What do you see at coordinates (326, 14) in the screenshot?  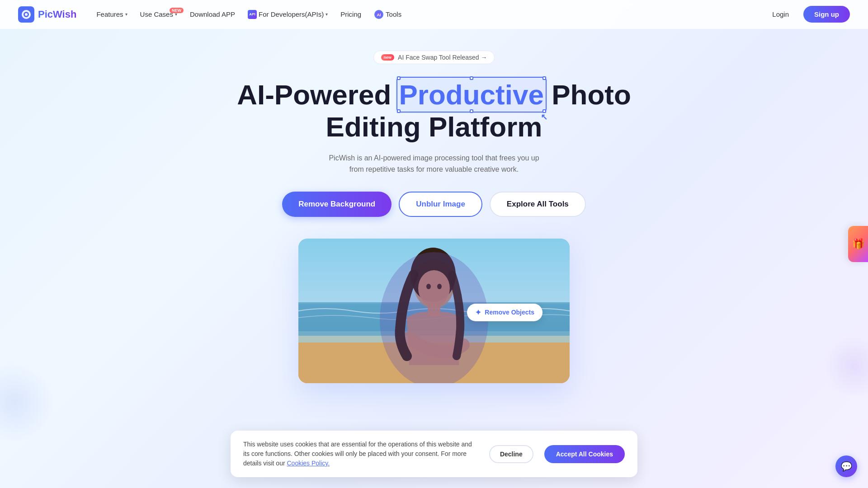 I see `developers-chevron-icon: ▾` at bounding box center [326, 14].